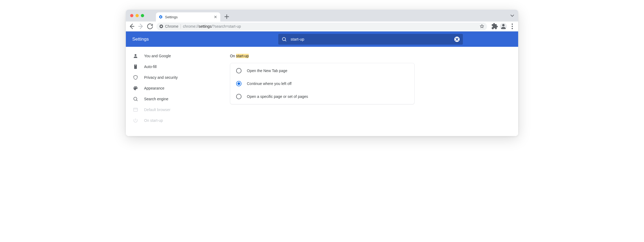  I want to click on omnibox-url: chrome://settings/?search=start-up, so click(212, 26).